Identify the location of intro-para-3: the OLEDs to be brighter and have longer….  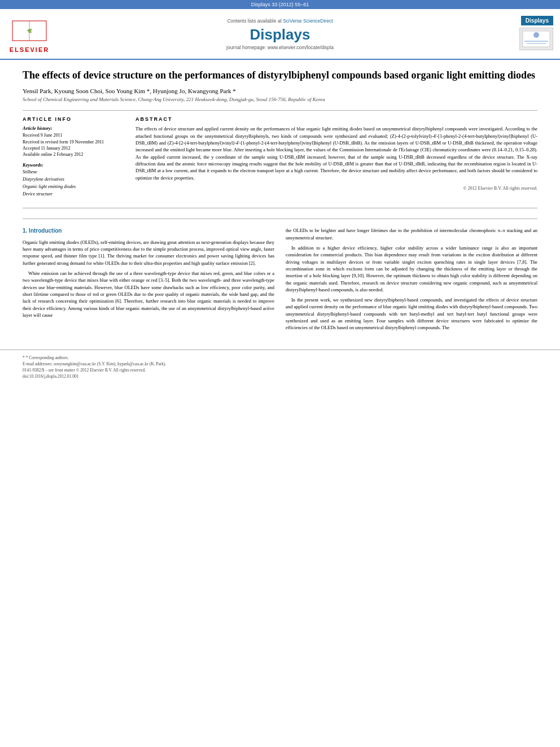
(412, 234).